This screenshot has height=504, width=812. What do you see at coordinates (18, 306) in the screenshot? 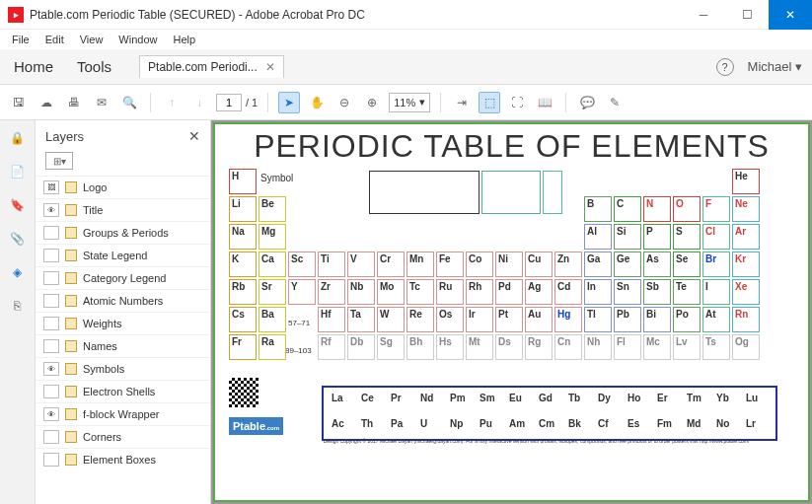
I see `more-icon: ⎘` at bounding box center [18, 306].